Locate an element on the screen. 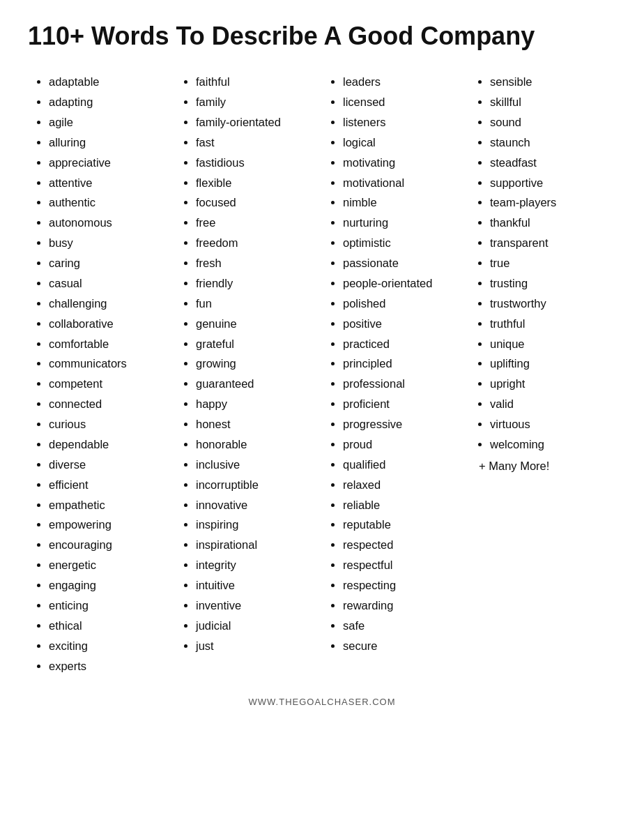 The height and width of the screenshot is (834, 644). list-item: relaxed is located at coordinates (403, 485).